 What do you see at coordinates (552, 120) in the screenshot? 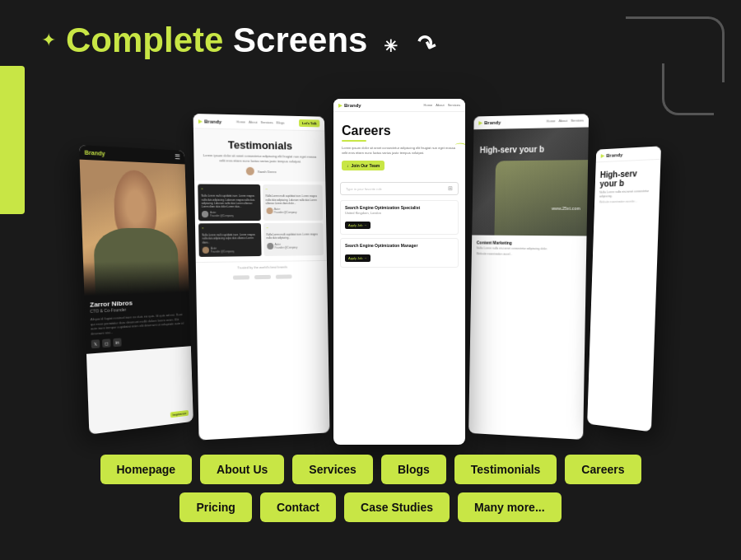
I see `screen4-nav-home: Home` at bounding box center [552, 120].